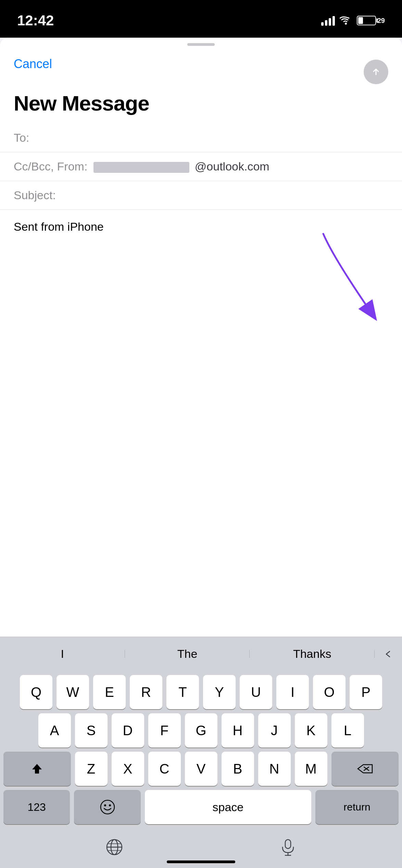 Image resolution: width=402 pixels, height=868 pixels. What do you see at coordinates (329, 692) in the screenshot?
I see `key-o: O` at bounding box center [329, 692].